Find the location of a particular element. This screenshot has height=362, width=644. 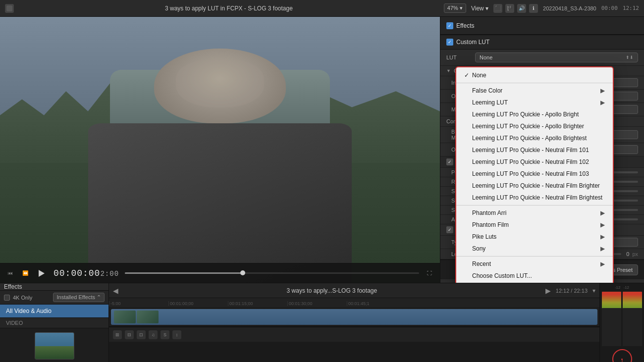

timeline-nav: ◀ 3 ways to apply...S-LOG 3 footage ▶ 12… is located at coordinates (354, 291).